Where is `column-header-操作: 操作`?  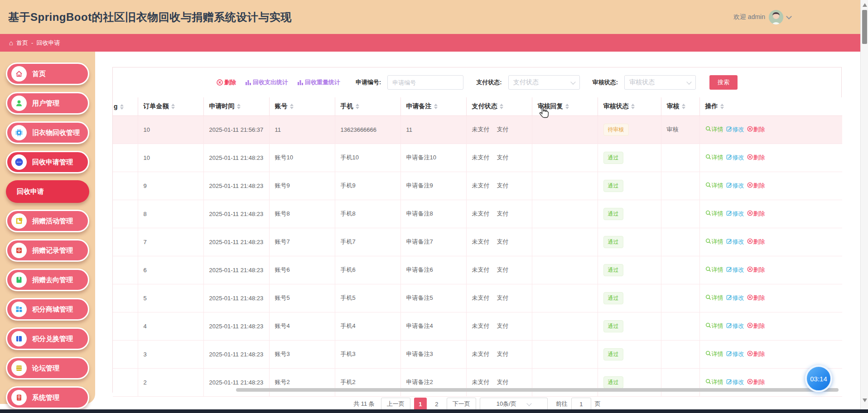 column-header-操作: 操作 is located at coordinates (771, 106).